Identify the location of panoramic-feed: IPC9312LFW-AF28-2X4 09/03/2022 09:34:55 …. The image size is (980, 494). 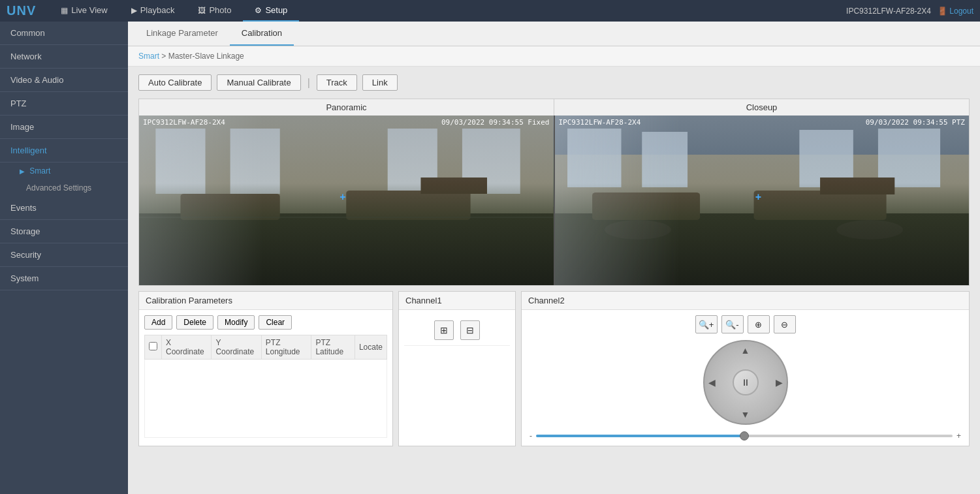
(346, 200).